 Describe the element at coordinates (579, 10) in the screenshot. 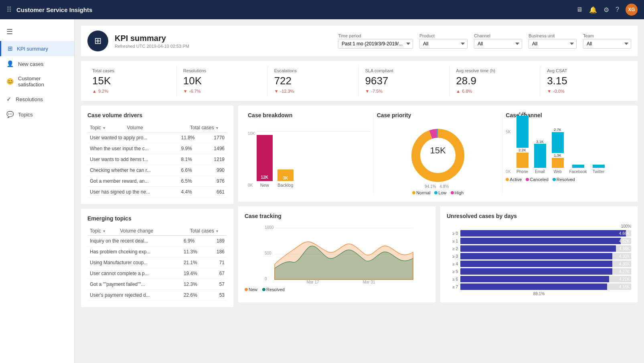

I see `monitor-icon: 🖥` at that location.